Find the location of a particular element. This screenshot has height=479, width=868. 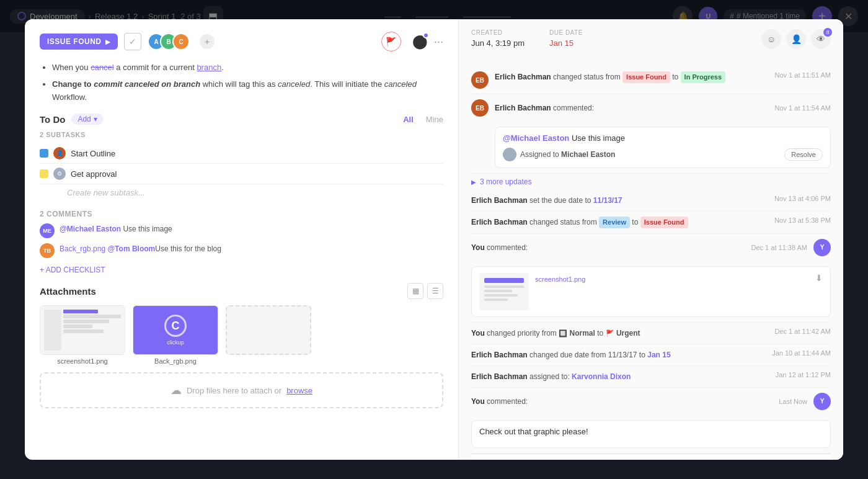

you-label-1: You is located at coordinates (478, 248).